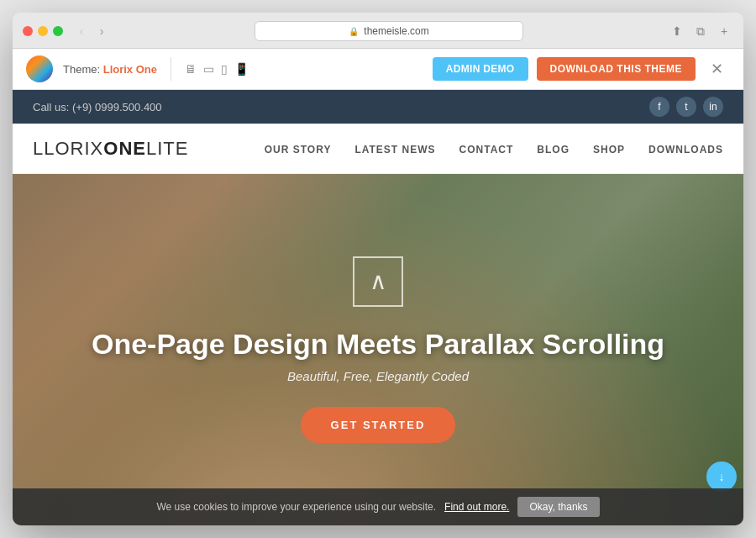 The image size is (756, 538). I want to click on address-bar: 🔒 themeisle.com, so click(389, 31).